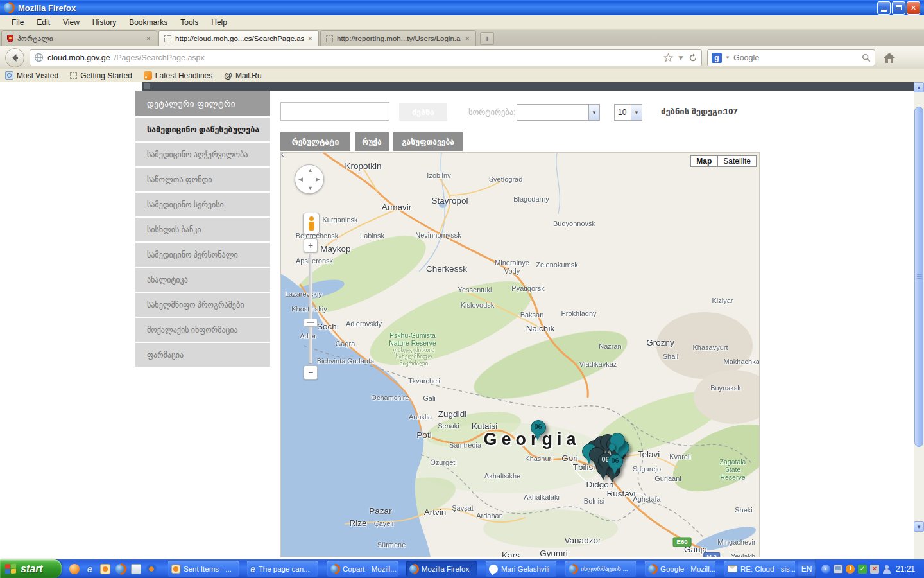  What do you see at coordinates (737, 161) in the screenshot?
I see `map-type-satellite-button: Satellite` at bounding box center [737, 161].